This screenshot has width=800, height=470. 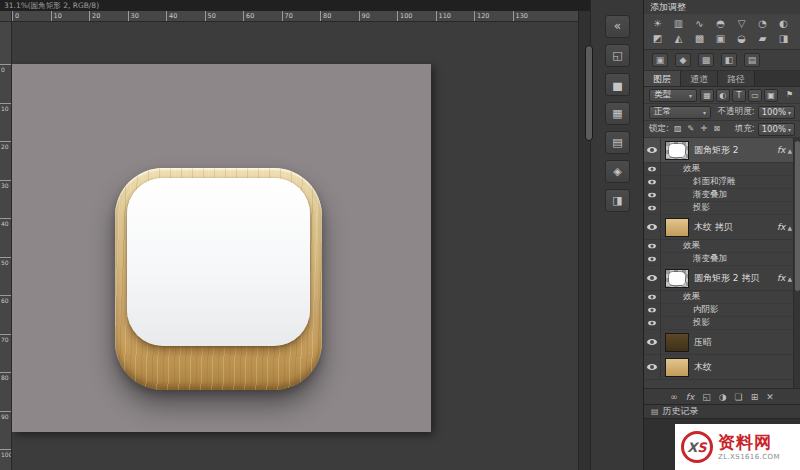 What do you see at coordinates (722, 150) in the screenshot?
I see `layer-row: 圆角矩形 2fx▲` at bounding box center [722, 150].